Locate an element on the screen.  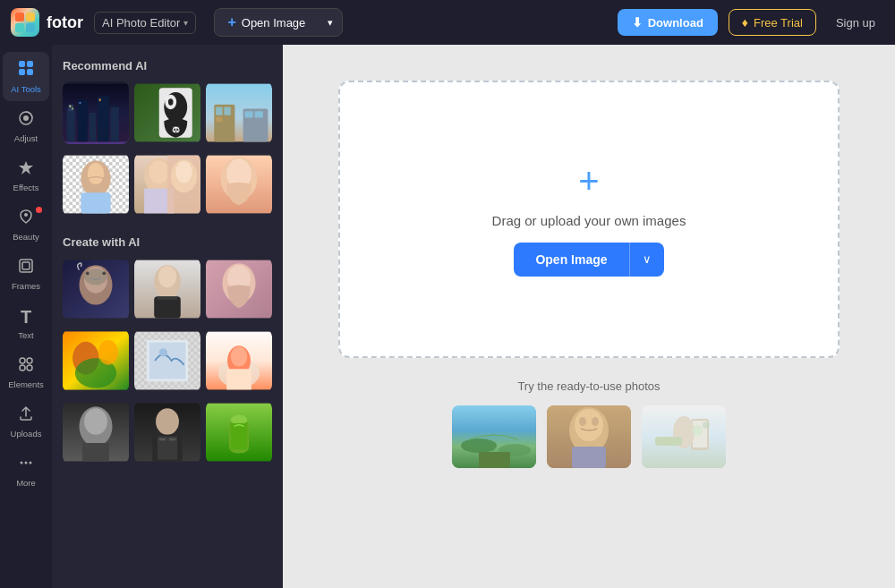
sidebar-item-text: T Text is located at coordinates (26, 324).